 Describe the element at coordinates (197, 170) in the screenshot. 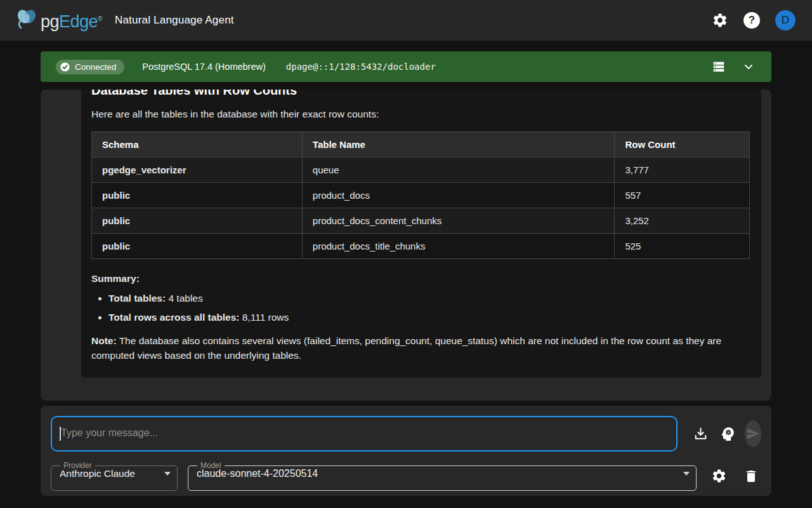

I see `cell-schema: pgedge_vectorizer` at that location.